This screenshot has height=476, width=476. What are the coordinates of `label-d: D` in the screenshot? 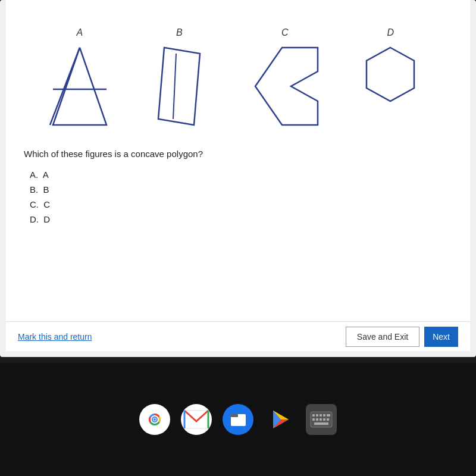 It's located at (390, 33).